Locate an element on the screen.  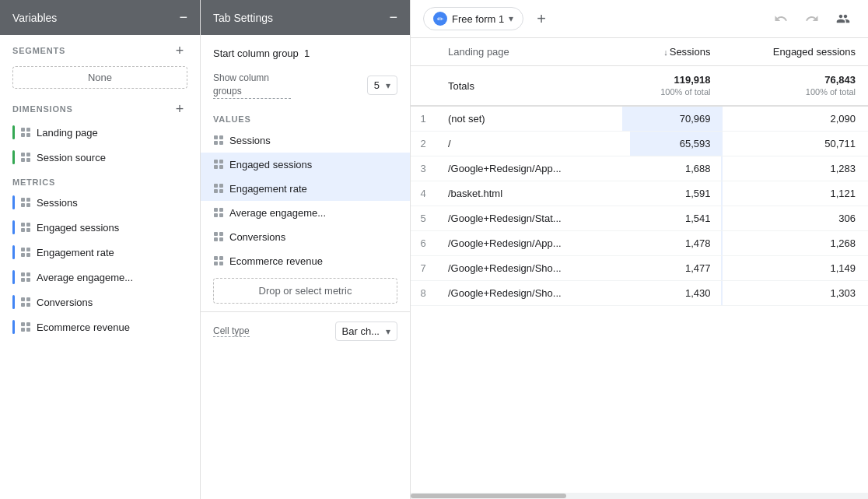
metric-avg-engagement: Average engageme... is located at coordinates (100, 277).